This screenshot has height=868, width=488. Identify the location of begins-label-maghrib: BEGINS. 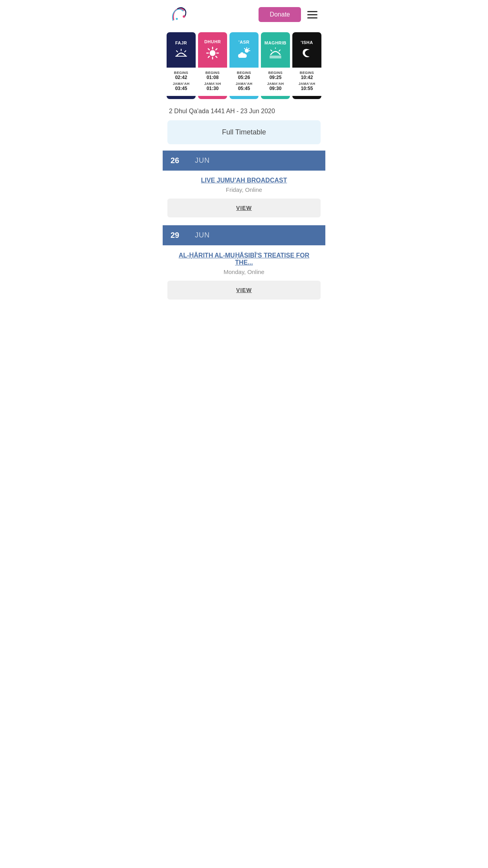
(275, 73).